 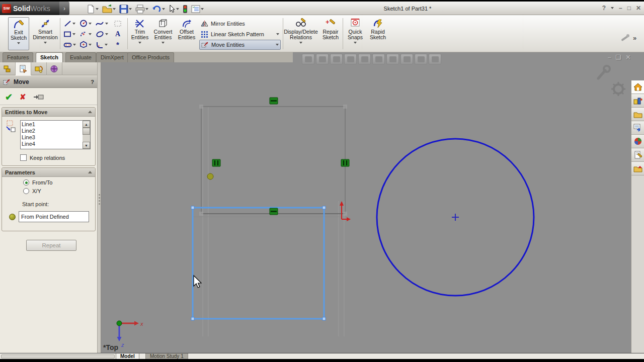 I want to click on pin-button, so click(x=39, y=97).